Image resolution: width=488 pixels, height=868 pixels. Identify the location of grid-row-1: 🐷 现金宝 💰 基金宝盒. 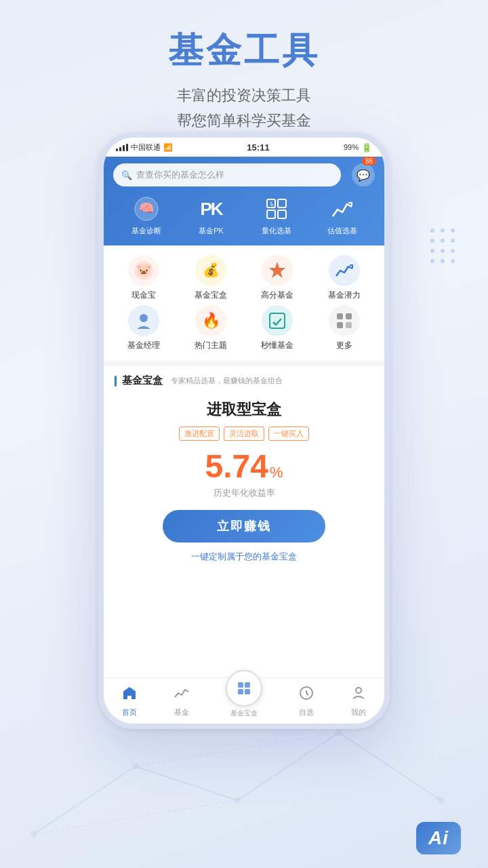
(244, 278).